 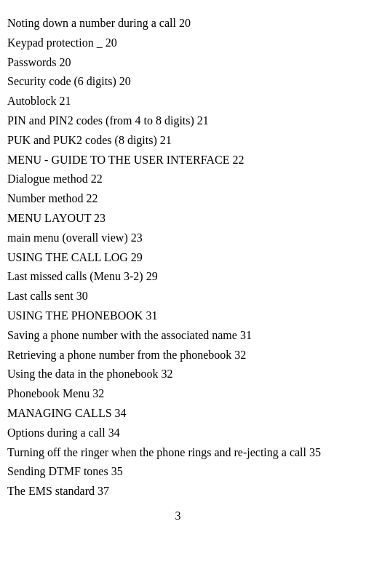 I want to click on list-item: Saving a phone number with the associate…, so click(x=178, y=336).